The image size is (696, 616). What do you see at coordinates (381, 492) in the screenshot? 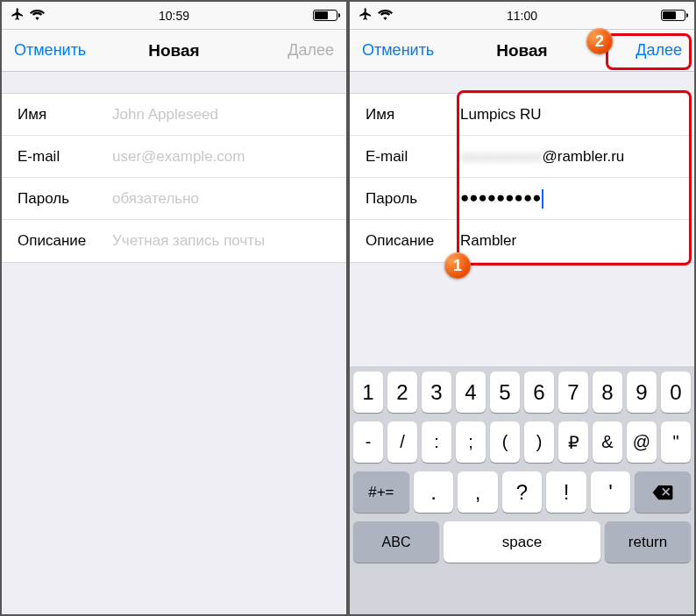
I see `key-mode: #+=` at bounding box center [381, 492].